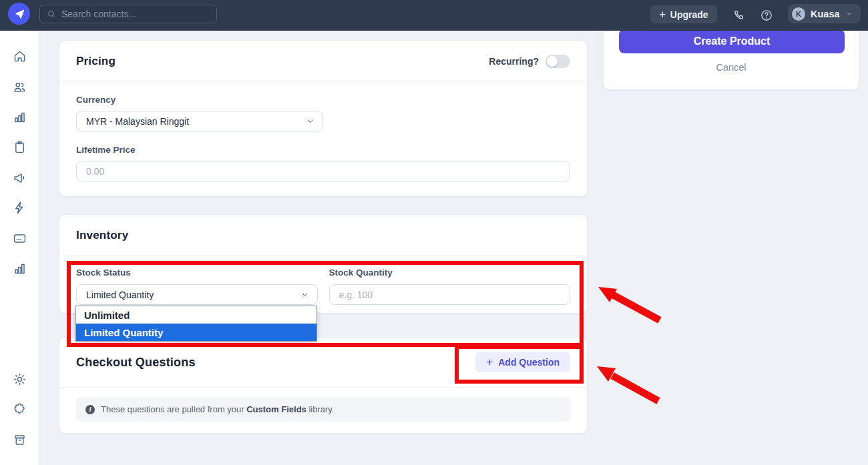 The width and height of the screenshot is (868, 465). I want to click on credit-card-icon, so click(20, 239).